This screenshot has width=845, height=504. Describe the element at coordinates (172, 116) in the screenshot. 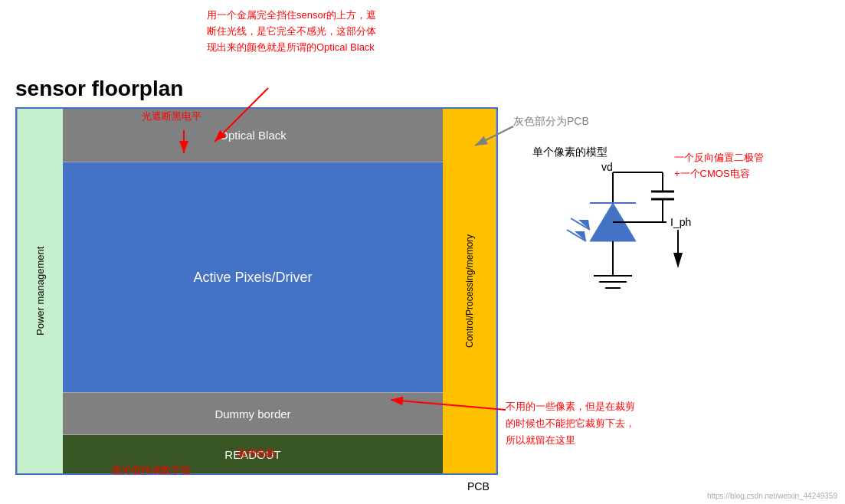

I see `ob-annotation: 光遮断黑电平` at that location.